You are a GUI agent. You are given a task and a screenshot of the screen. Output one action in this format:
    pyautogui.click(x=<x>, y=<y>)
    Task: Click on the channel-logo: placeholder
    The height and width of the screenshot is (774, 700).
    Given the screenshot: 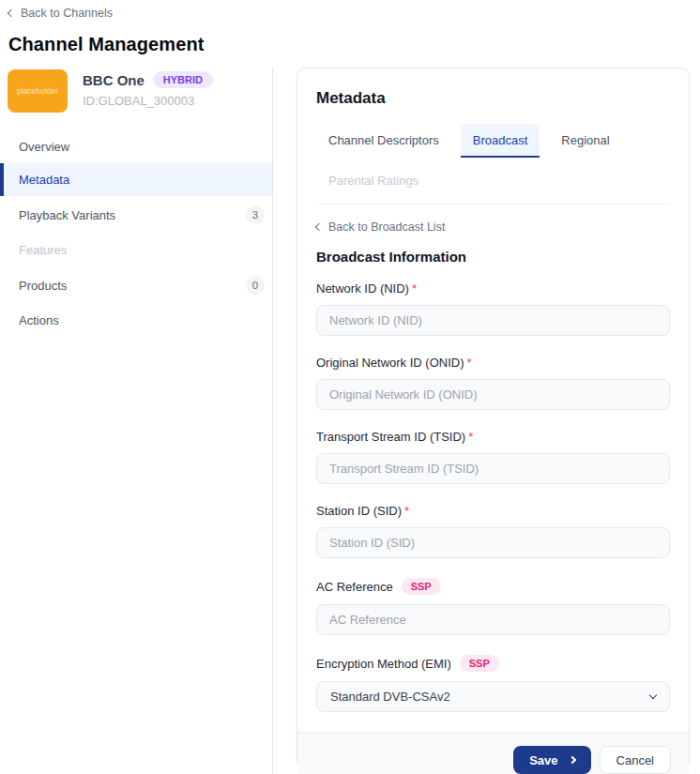 What is the action you would take?
    pyautogui.click(x=38, y=91)
    